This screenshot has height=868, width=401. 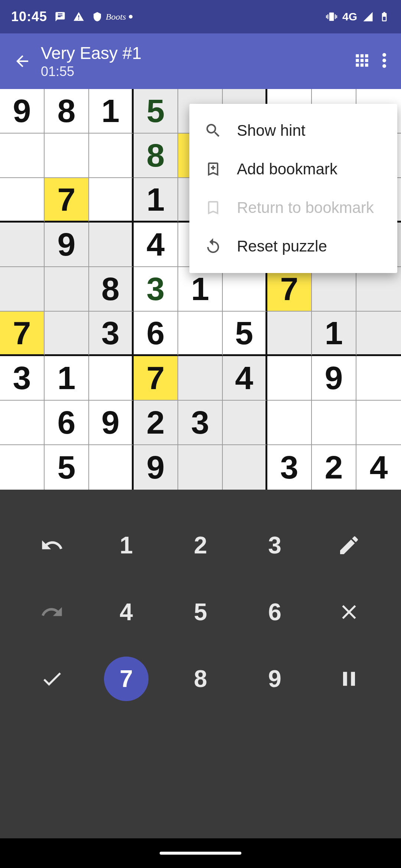 What do you see at coordinates (200, 334) in the screenshot?
I see `cell-r5-c4` at bounding box center [200, 334].